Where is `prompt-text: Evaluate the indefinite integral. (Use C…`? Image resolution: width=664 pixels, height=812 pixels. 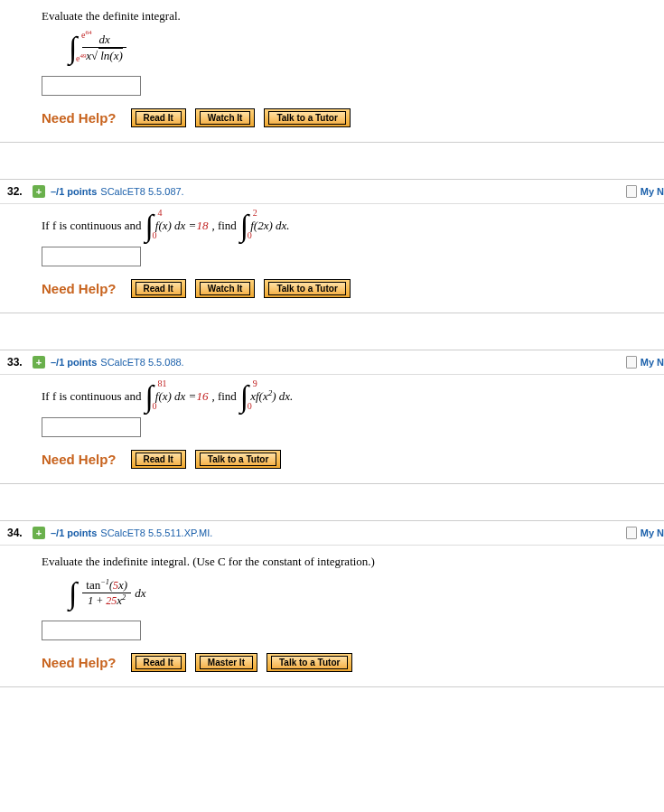 prompt-text: Evaluate the indefinite integral. (Use C… is located at coordinates (208, 562).